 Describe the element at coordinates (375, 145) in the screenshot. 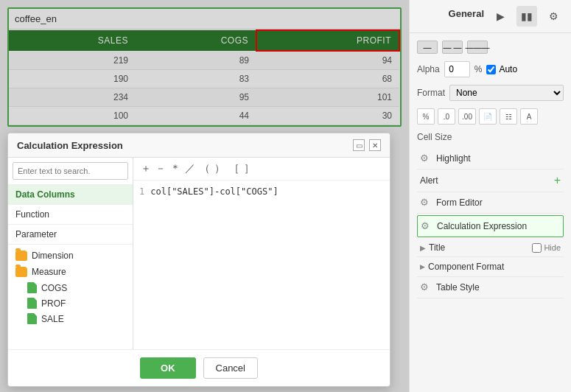

I see `dialog-close-button: ✕` at that location.